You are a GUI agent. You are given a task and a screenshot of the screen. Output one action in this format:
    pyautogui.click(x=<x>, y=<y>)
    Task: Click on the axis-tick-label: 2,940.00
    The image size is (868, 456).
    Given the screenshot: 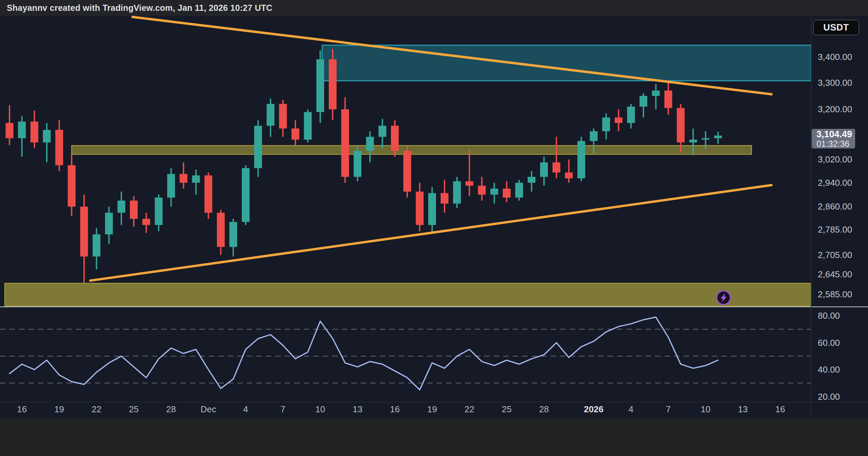 What is the action you would take?
    pyautogui.click(x=835, y=183)
    